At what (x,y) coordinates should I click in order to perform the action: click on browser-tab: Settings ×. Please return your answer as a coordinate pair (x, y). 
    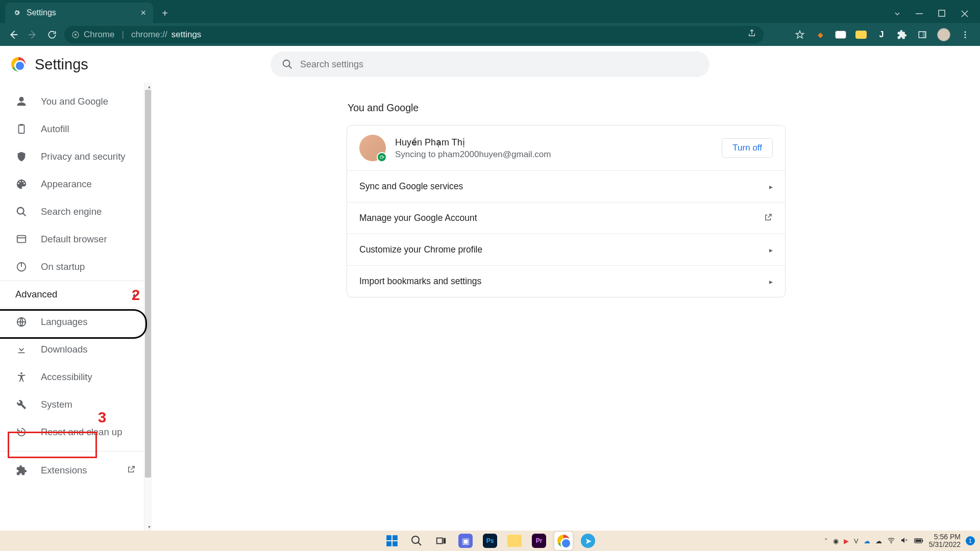
    Looking at the image, I should click on (79, 13).